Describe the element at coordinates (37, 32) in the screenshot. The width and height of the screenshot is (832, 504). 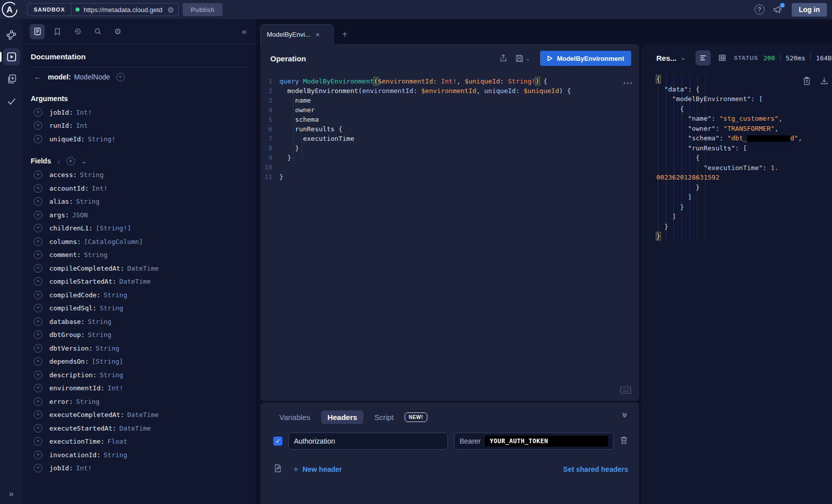
I see `documentation-tab-icon` at that location.